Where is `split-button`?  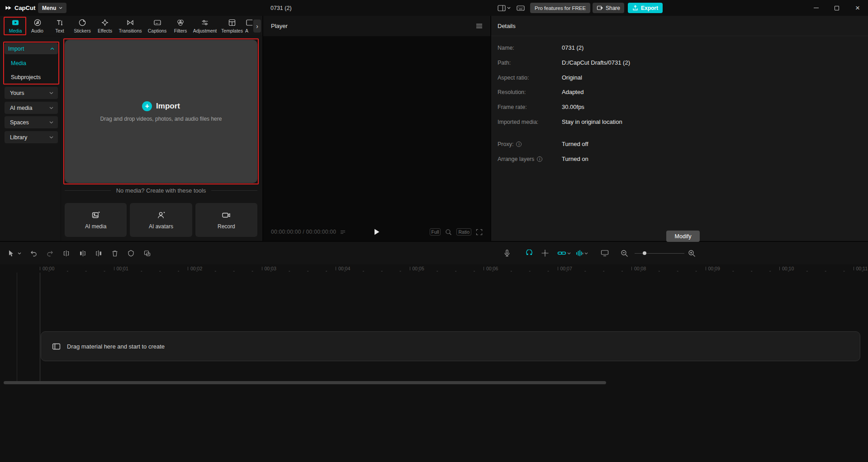
split-button is located at coordinates (66, 253).